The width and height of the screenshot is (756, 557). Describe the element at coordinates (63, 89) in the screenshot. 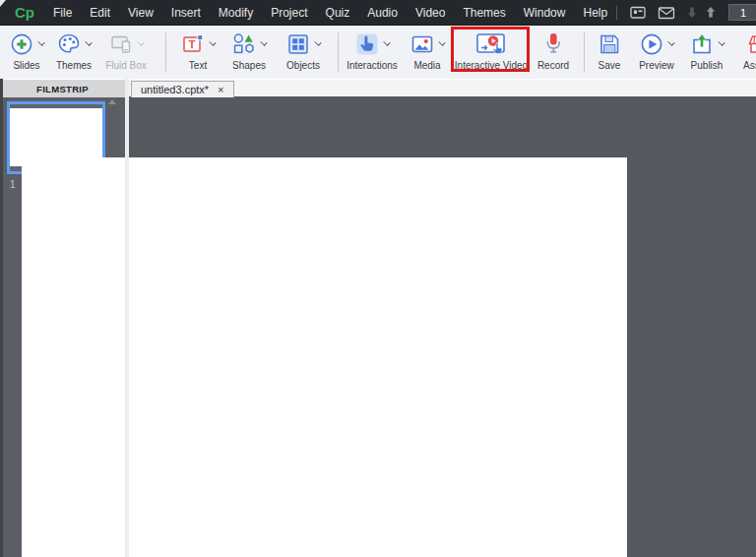

I see `filmstrip-panel-header: FILMSTRIP` at that location.